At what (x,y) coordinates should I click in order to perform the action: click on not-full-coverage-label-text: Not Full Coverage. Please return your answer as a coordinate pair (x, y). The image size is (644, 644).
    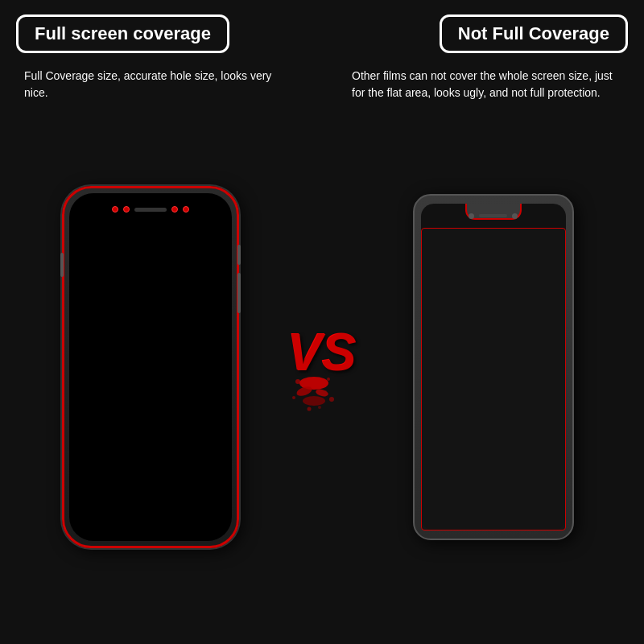
    Looking at the image, I should click on (534, 34).